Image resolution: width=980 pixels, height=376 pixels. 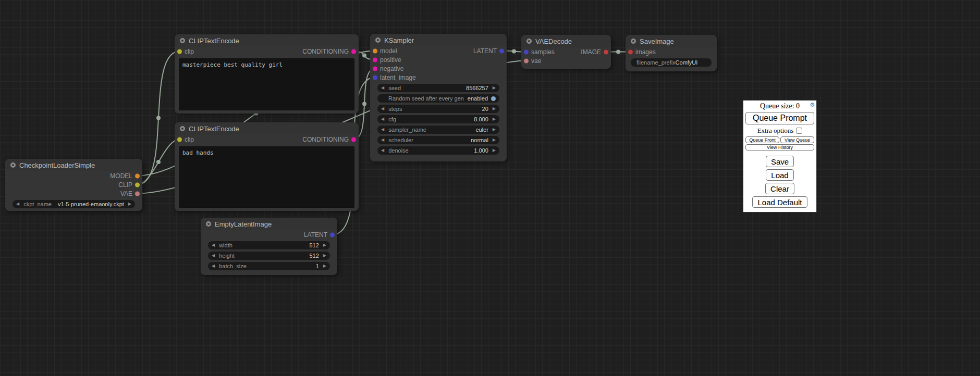 I want to click on settings-gear-icon: ⚙, so click(x=812, y=105).